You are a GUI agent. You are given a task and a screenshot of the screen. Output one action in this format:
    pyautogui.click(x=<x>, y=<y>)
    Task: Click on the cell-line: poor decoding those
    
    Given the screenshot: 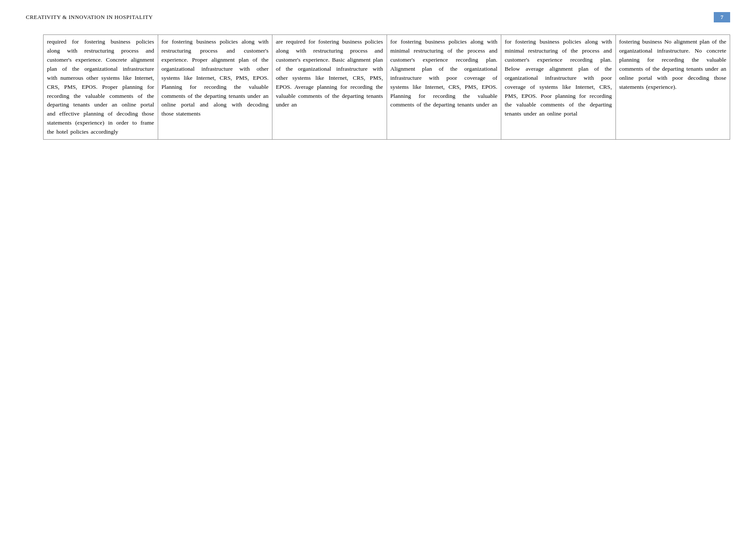 What is the action you would take?
    pyautogui.click(x=699, y=78)
    